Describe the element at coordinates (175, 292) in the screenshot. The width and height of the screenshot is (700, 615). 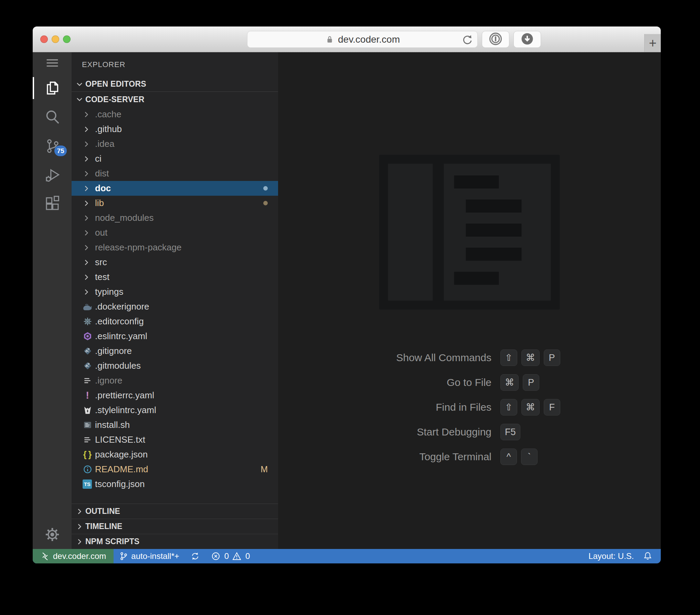
I see `tree-item-folder: typings` at that location.